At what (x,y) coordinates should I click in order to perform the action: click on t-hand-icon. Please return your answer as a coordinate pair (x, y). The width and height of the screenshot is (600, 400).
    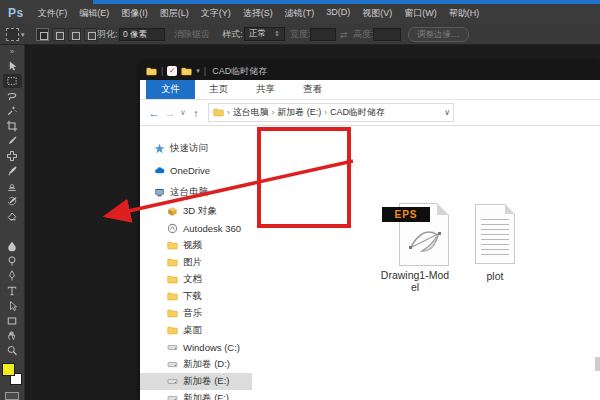
    Looking at the image, I should click on (12, 336).